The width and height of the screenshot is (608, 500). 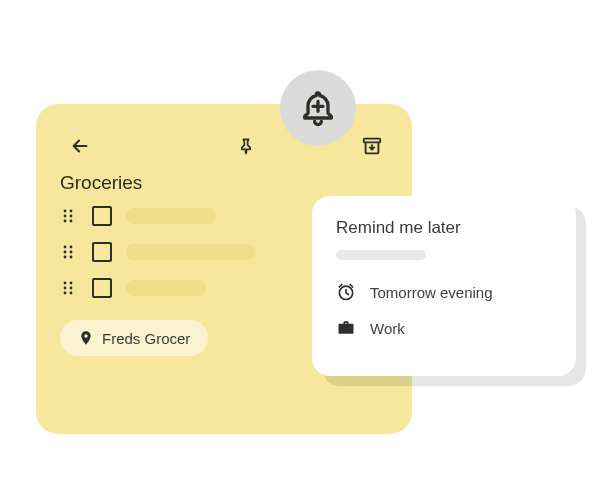 I want to click on reminder-option-label: Tomorrow evening, so click(x=432, y=292).